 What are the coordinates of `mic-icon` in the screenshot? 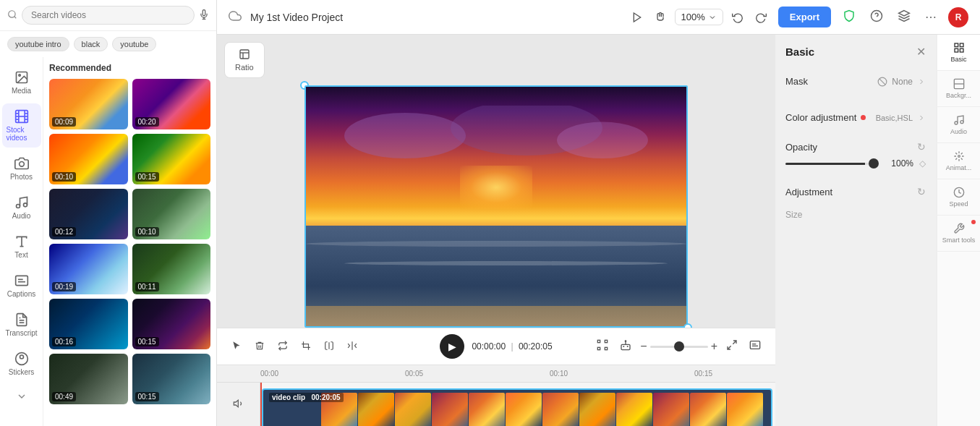 It's located at (204, 16).